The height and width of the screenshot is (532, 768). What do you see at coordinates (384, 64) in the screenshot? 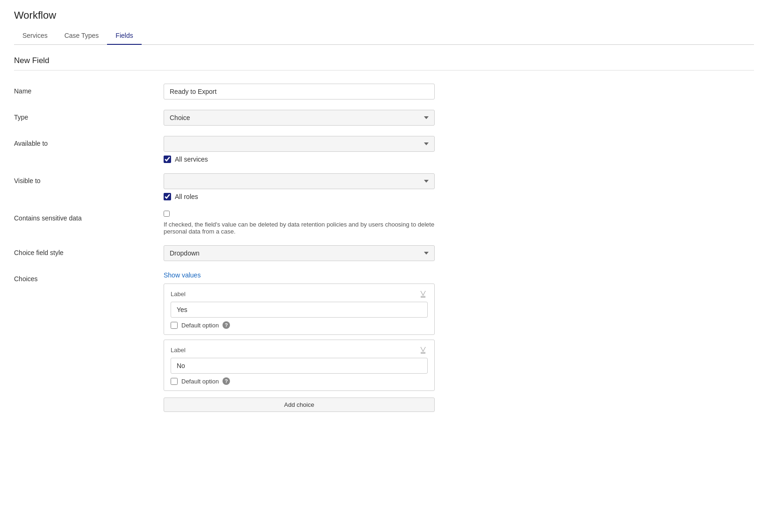
I see `section-title: New Field` at bounding box center [384, 64].